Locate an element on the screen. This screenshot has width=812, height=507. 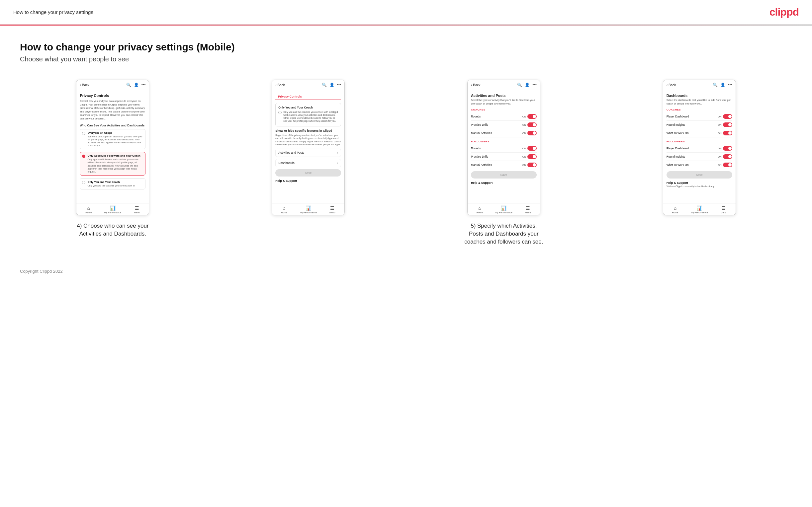
toggle-switch-fri is located at coordinates (727, 157).